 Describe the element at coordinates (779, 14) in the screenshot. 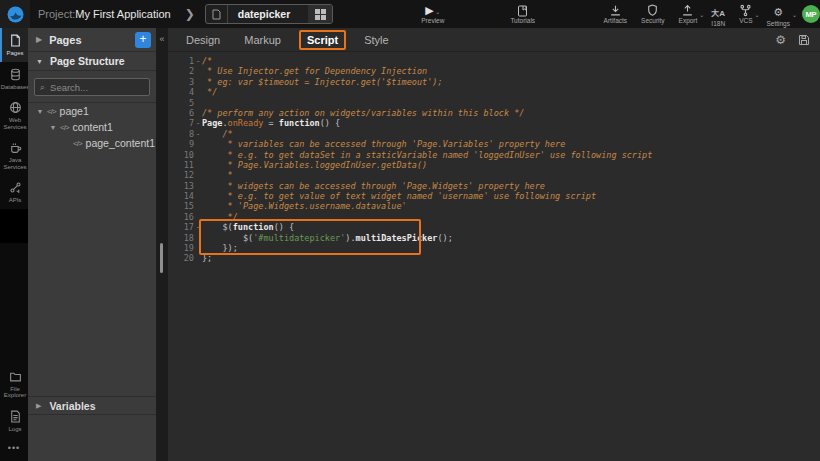

I see `settings-button: ⚙Settings⌄` at that location.